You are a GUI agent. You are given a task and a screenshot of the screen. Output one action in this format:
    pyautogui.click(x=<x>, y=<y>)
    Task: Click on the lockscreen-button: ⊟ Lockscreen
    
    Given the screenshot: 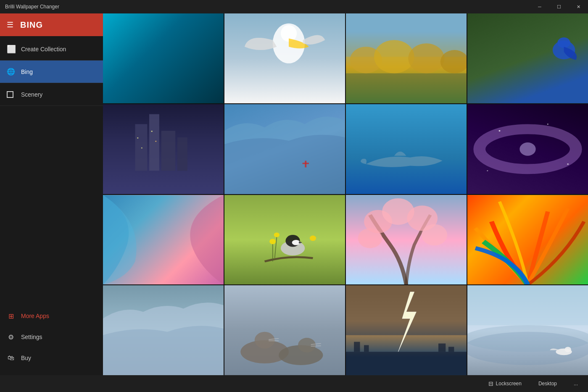 What is the action you would take?
    pyautogui.click(x=505, y=384)
    